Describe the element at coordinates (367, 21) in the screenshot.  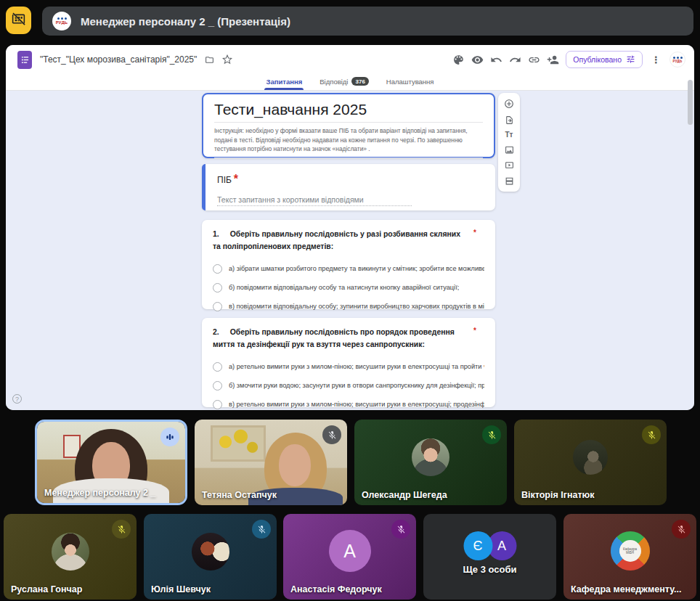
I see `presentation-banner: РУДЬ Менеджер персоналу 2 _ (Презентація…` at that location.